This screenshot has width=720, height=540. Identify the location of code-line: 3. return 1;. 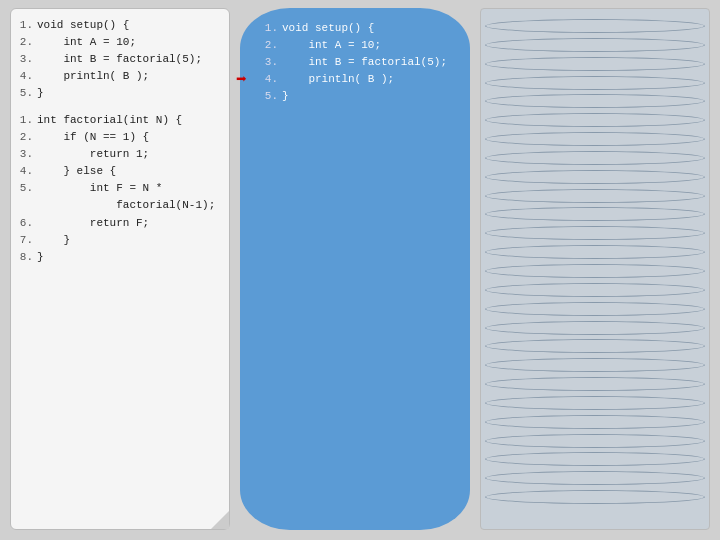
(120, 154).